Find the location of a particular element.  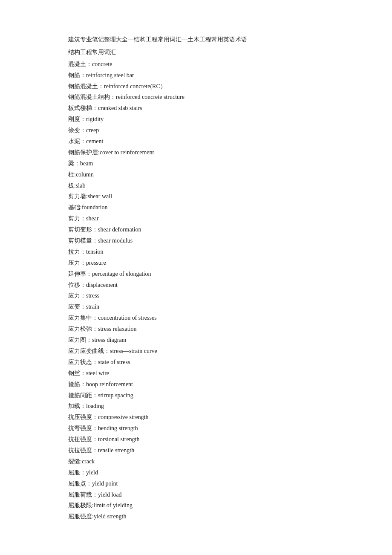

term-line: 裂缝:crack is located at coordinates (196, 462).